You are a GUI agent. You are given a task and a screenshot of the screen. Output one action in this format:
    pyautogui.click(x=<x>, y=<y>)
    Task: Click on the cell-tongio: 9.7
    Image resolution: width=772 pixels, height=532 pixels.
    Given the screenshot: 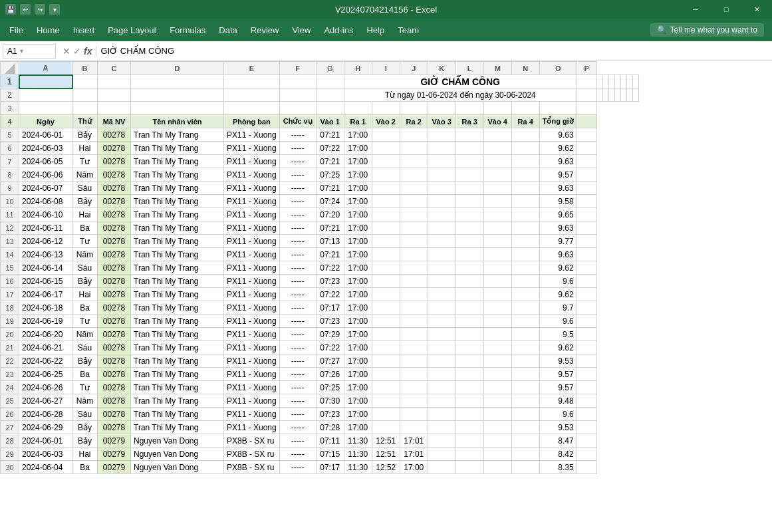 What is the action you would take?
    pyautogui.click(x=558, y=308)
    